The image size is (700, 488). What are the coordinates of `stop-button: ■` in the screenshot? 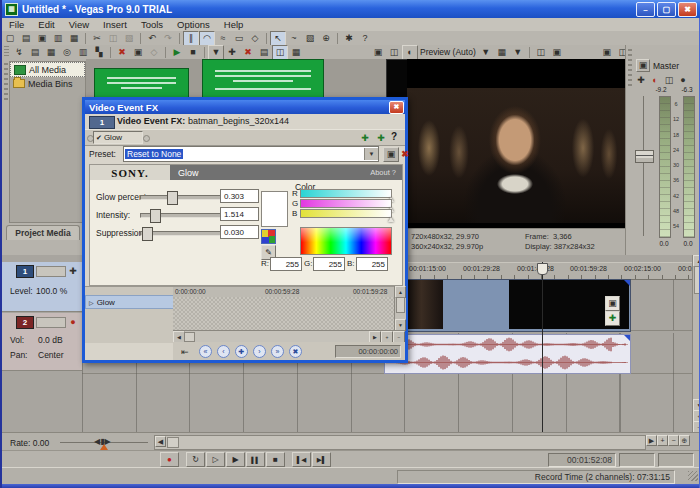 It's located at (276, 460).